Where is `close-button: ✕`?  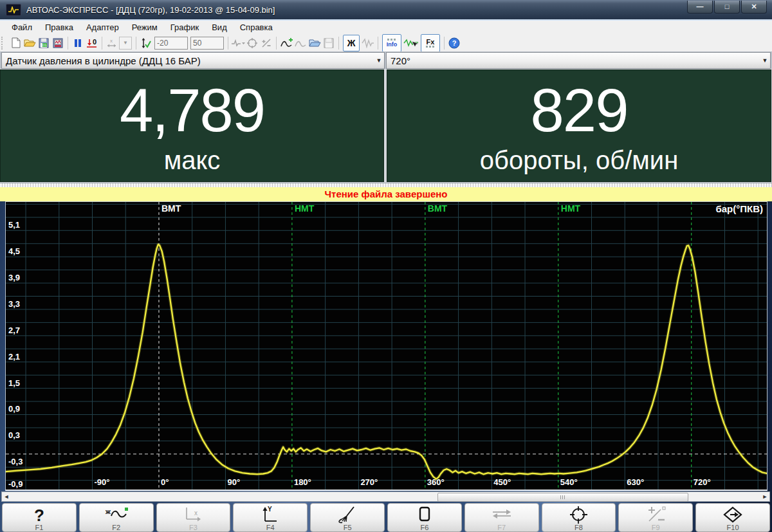 close-button: ✕ is located at coordinates (754, 7).